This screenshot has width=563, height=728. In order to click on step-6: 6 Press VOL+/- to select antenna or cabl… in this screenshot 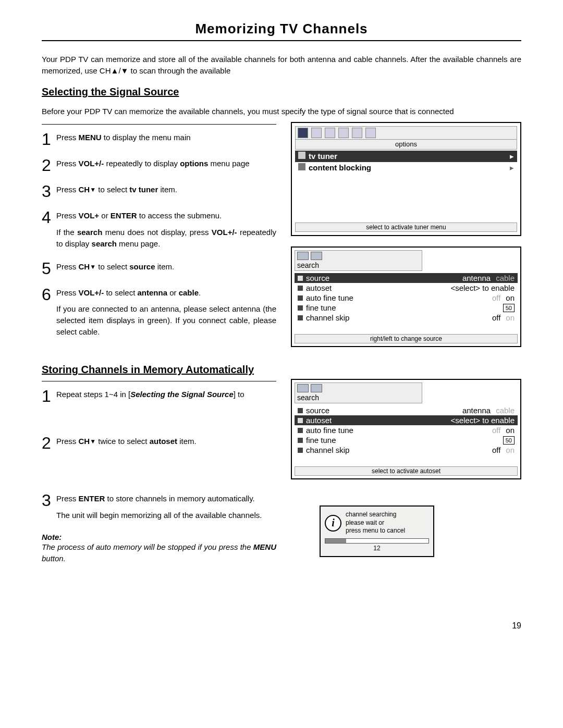, I will do `click(159, 313)`.